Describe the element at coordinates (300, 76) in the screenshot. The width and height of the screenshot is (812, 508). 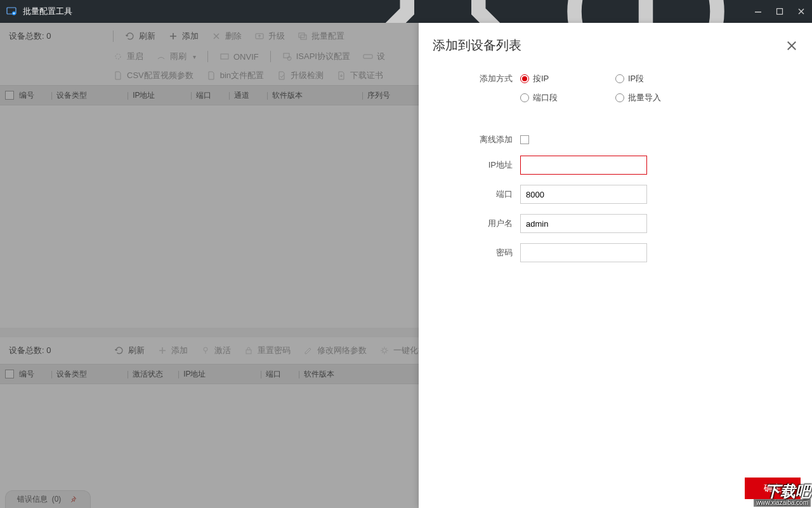
I see `upgrade-check-button: 升级检测` at that location.